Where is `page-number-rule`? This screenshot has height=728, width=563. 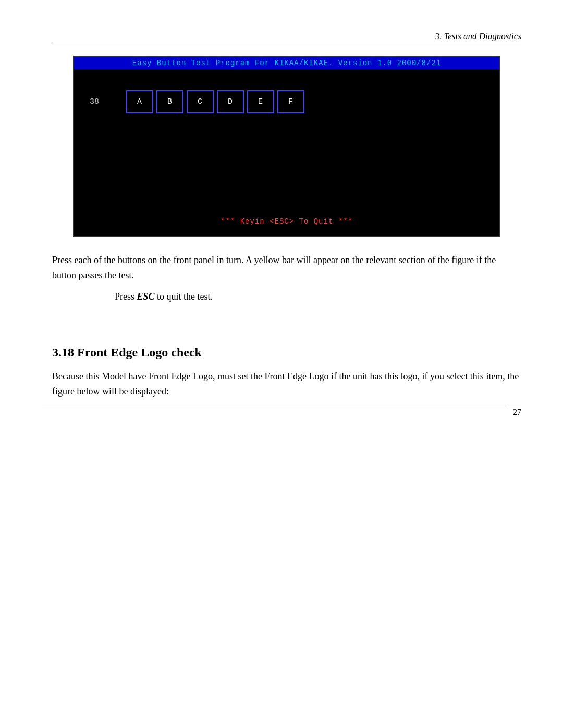 page-number-rule is located at coordinates (513, 406).